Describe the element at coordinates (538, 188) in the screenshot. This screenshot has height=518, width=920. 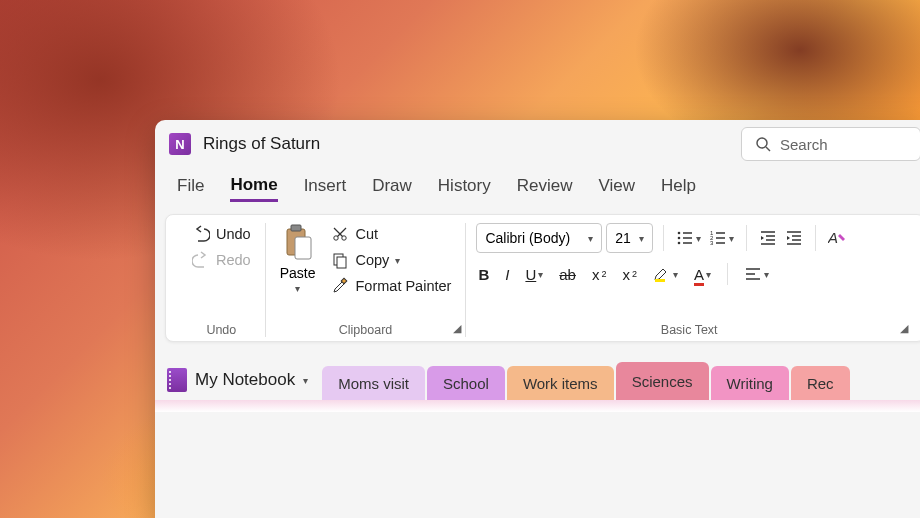
I see `menu-bar: FileHomeInsertDrawHistoryReviewViewHelp` at that location.